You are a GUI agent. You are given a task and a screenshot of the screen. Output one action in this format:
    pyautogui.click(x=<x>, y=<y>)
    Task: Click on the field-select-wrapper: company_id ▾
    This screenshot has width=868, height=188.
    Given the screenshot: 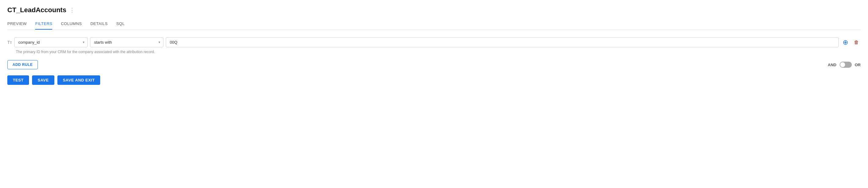 What is the action you would take?
    pyautogui.click(x=51, y=42)
    